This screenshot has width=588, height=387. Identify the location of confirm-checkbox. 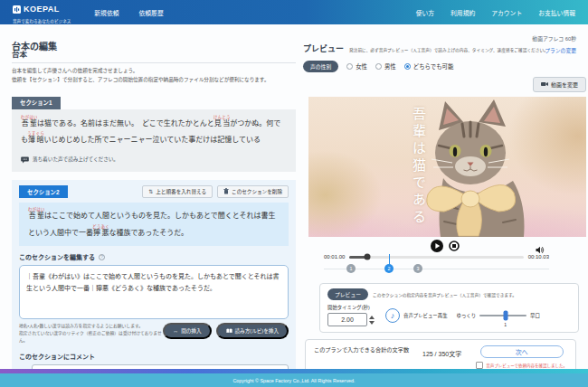
(479, 365).